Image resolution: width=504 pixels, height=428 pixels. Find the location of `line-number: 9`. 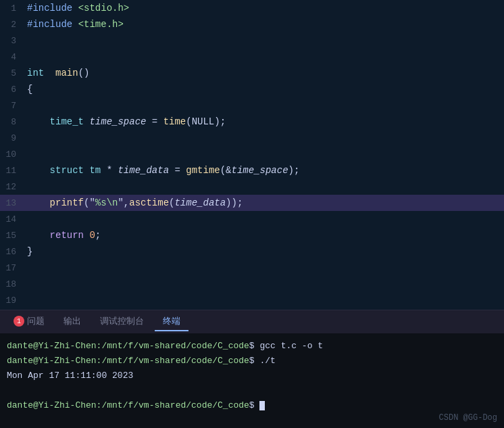

line-number: 9 is located at coordinates (14, 138).